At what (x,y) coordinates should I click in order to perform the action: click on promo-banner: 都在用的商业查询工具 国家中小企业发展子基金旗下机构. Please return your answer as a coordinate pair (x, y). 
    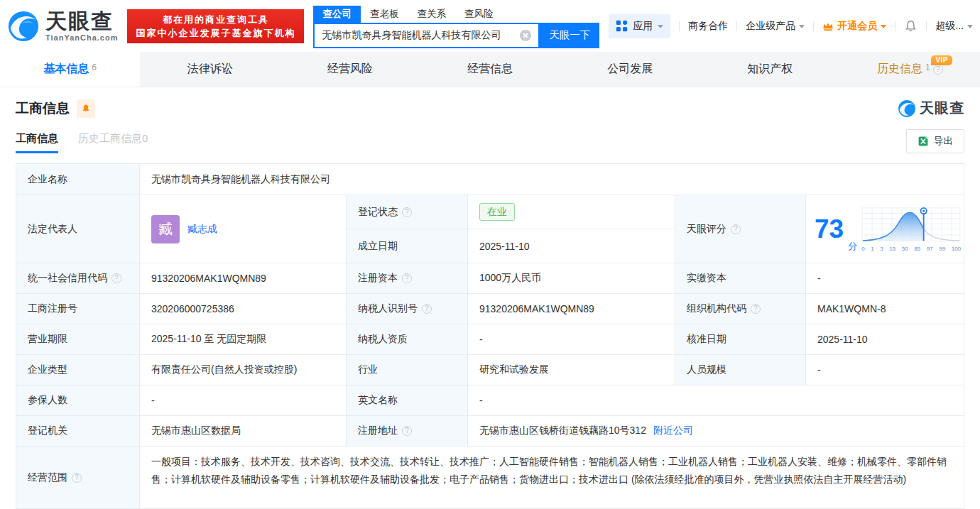
    Looking at the image, I should click on (216, 26).